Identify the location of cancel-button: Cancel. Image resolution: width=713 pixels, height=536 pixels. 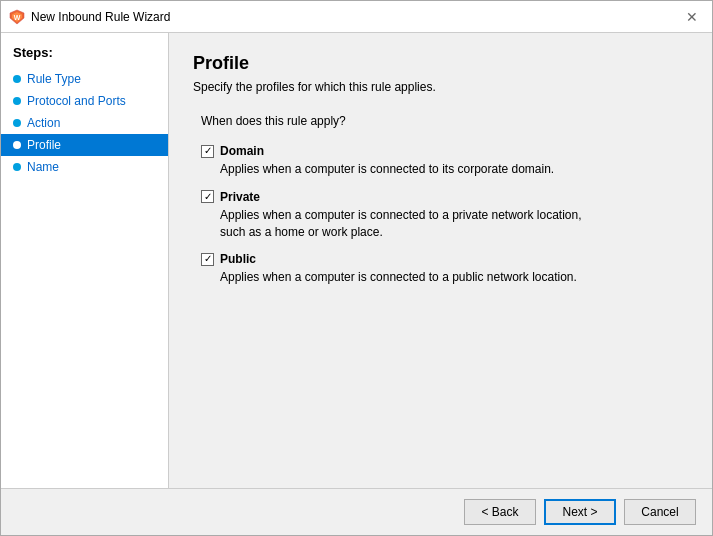
(660, 512).